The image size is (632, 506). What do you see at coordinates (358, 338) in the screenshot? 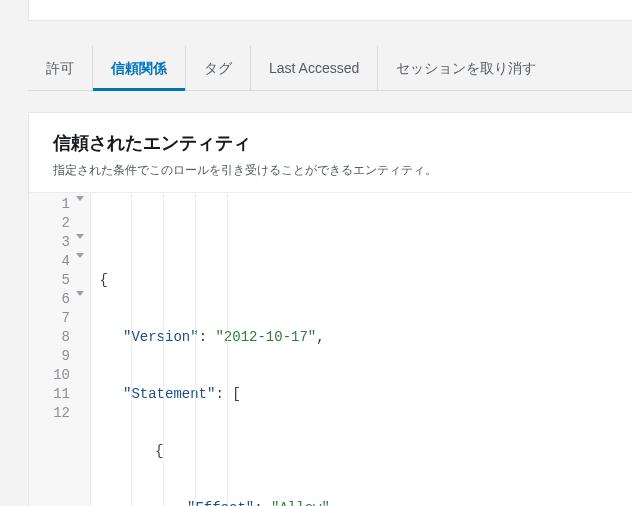
I see `code-line: "Version": "2012-10-17",` at bounding box center [358, 338].